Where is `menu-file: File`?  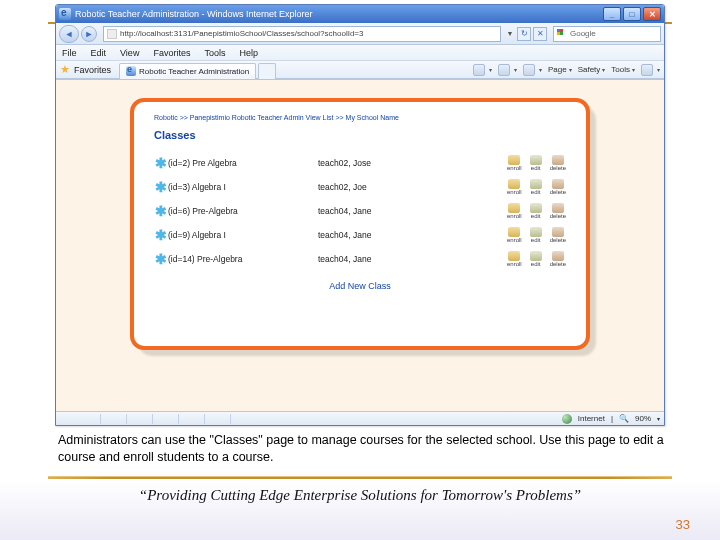
menu-file: File is located at coordinates (70, 53).